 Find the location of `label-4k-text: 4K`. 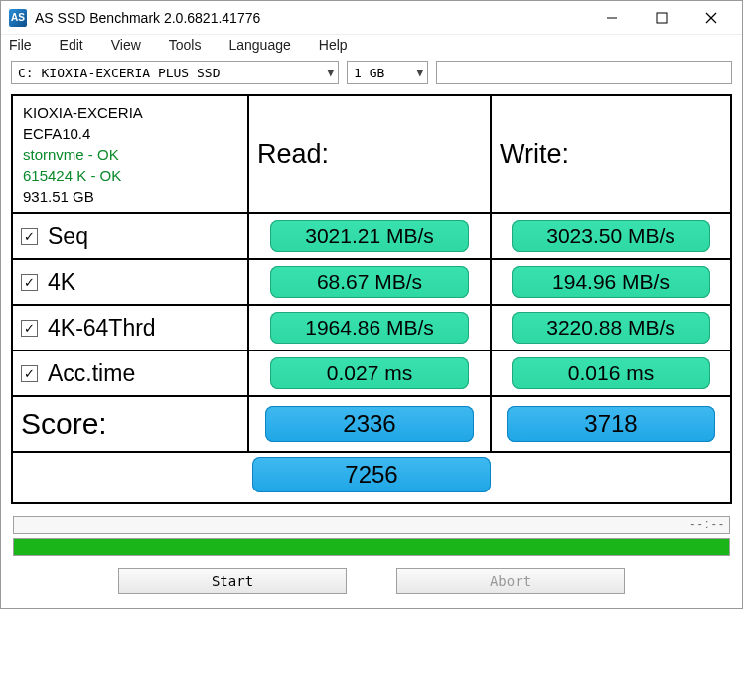

label-4k-text: 4K is located at coordinates (62, 282).